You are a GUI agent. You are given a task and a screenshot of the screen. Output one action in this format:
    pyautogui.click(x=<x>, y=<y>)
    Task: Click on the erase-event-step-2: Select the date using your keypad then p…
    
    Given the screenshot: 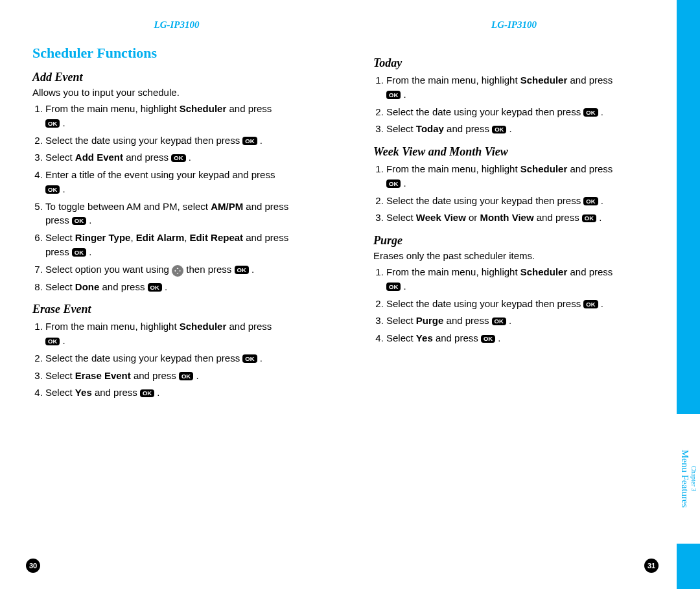 What is the action you would take?
    pyautogui.click(x=183, y=358)
    